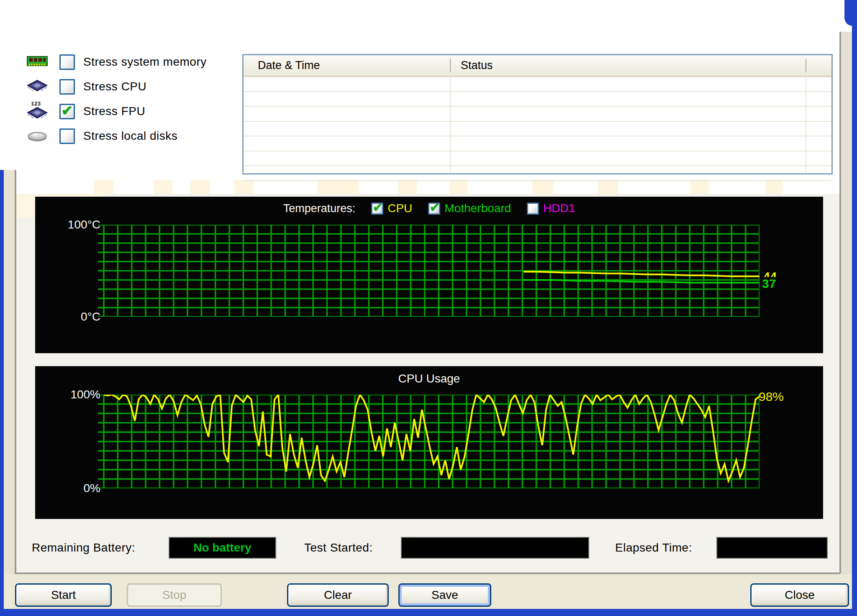  Describe the element at coordinates (339, 548) in the screenshot. I see `test-started-label: Test Started:` at that location.